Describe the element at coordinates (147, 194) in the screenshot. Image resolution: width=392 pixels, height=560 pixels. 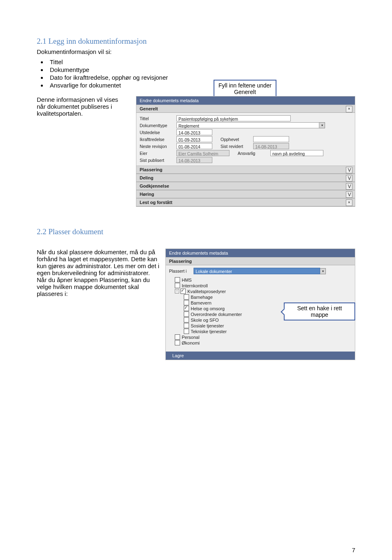
I see `section-horing-label: Høring` at that location.